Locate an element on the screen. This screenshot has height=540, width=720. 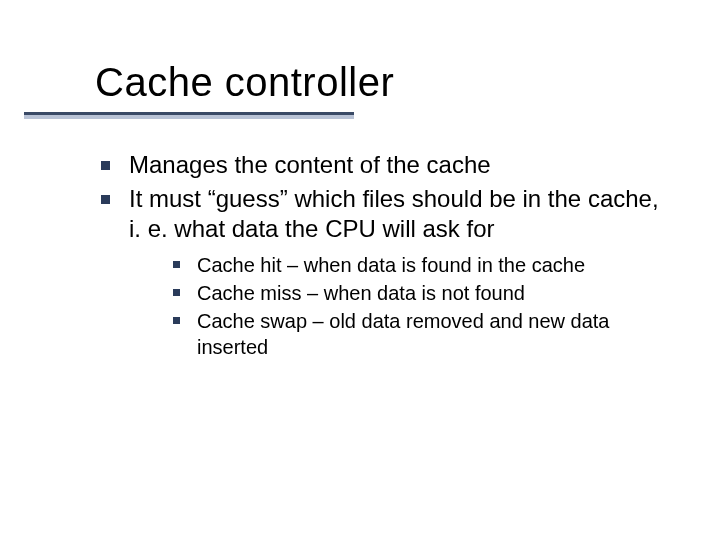
bullet-text: It must “guess” which files should be in… is located at coordinates (394, 214).